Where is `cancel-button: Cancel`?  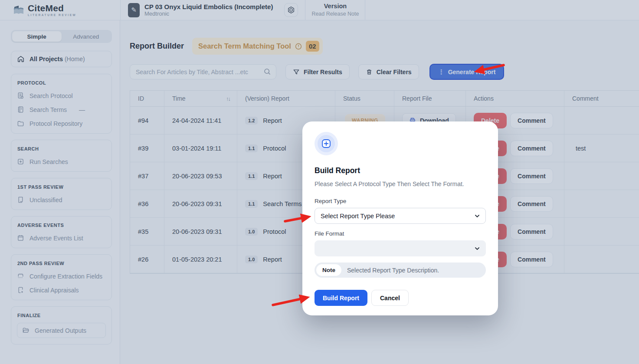
cancel-button: Cancel is located at coordinates (390, 298).